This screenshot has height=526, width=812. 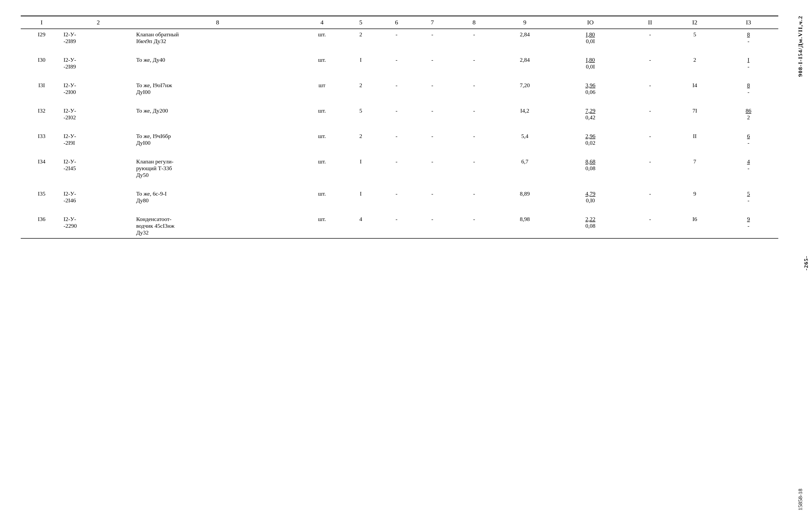 I want to click on table-cell: То же, I9оI7нжДуI00, so click(x=218, y=89).